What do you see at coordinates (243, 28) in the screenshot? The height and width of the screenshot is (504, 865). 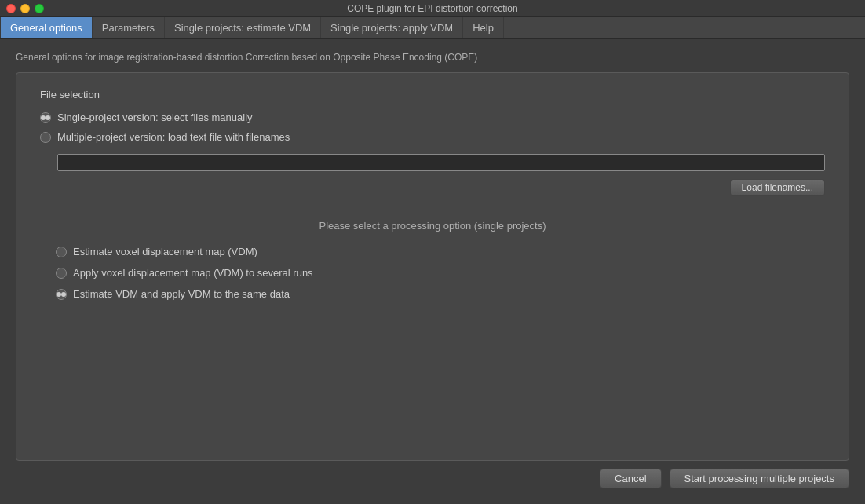 I see `tab-single-projects-estimate-vdm: Single projects: estimate VDM` at bounding box center [243, 28].